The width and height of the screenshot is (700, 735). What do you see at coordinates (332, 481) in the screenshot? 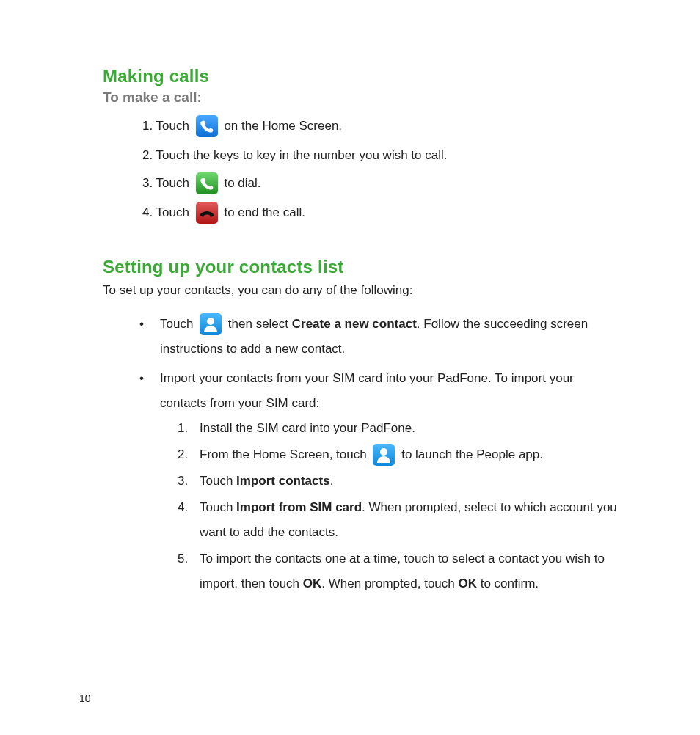
I see `i3-post: .` at bounding box center [332, 481].